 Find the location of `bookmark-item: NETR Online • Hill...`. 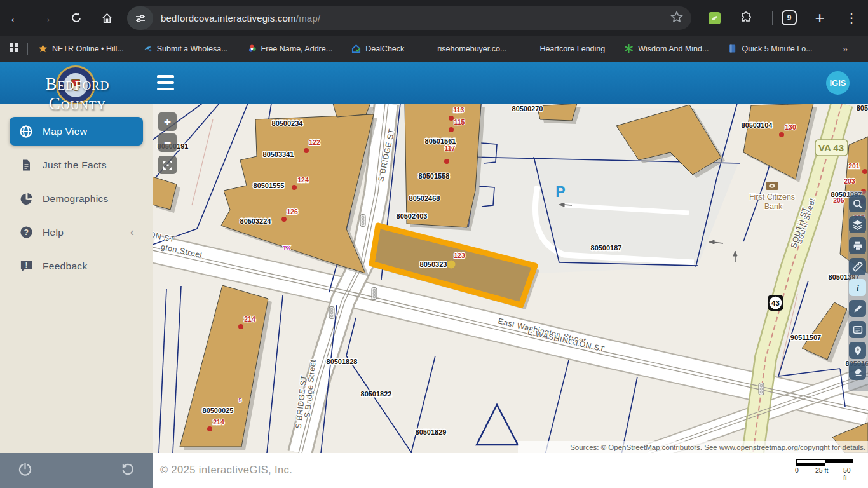

bookmark-item: NETR Online • Hill... is located at coordinates (81, 48).